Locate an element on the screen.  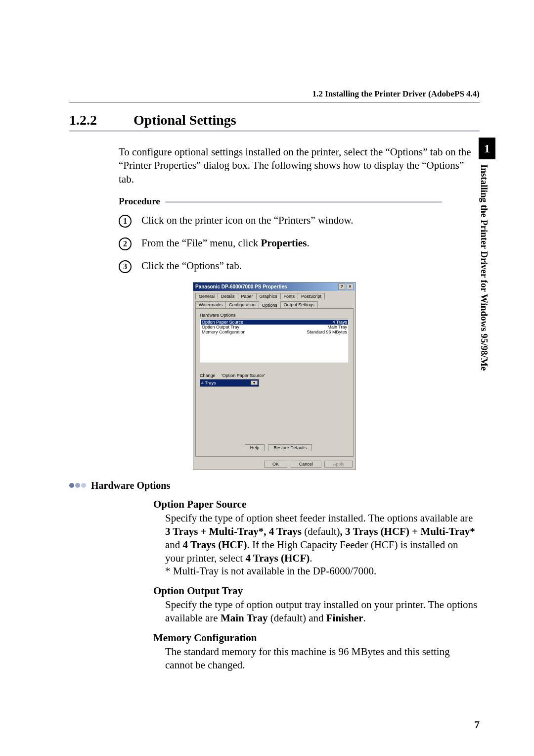
step-number-icon: 2 is located at coordinates (125, 244).